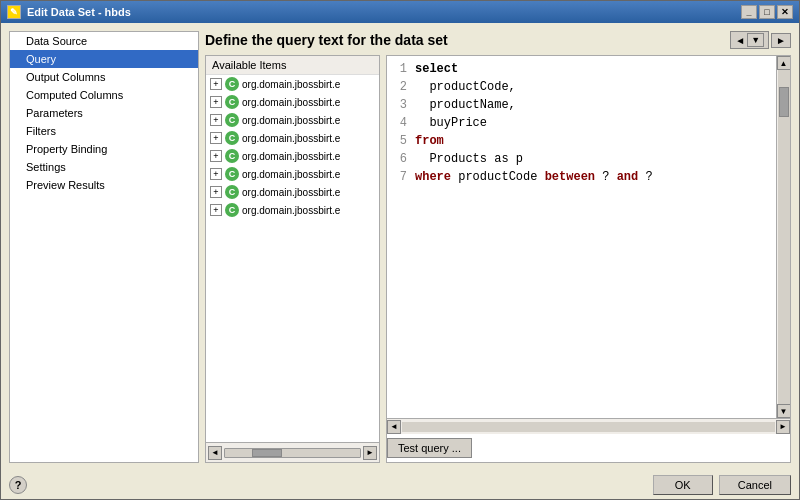 The width and height of the screenshot is (800, 500). Describe the element at coordinates (594, 177) in the screenshot. I see `line-content: where productCode between ? and ?` at that location.